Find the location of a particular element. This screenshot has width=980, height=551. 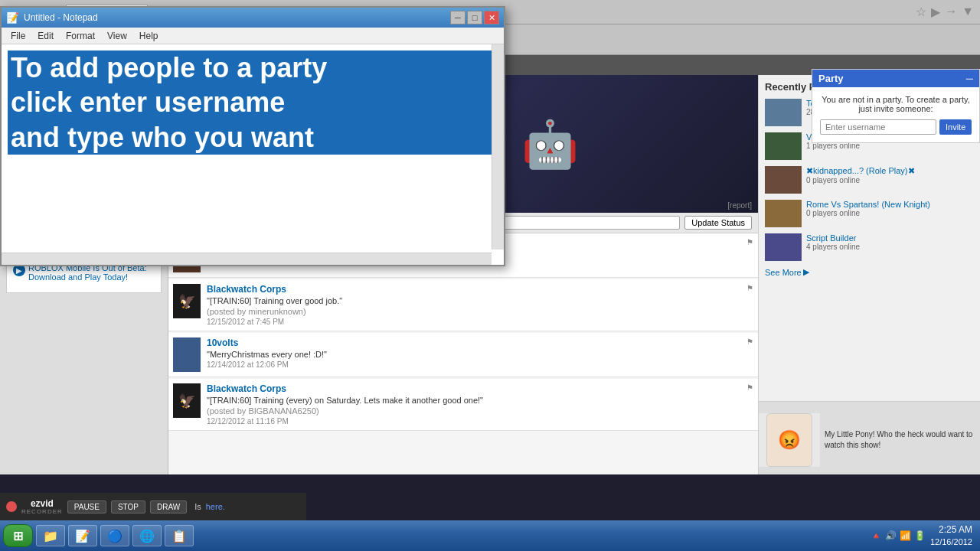

featured-area: 😡 My Little Pony! Who the heck would wan… is located at coordinates (870, 438).